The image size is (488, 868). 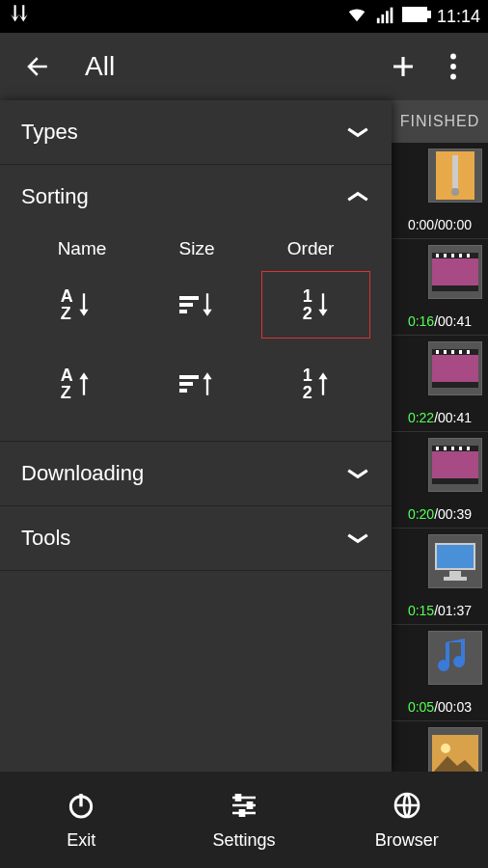 What do you see at coordinates (440, 384) in the screenshot?
I see `list-item: 0:22/00:41` at bounding box center [440, 384].